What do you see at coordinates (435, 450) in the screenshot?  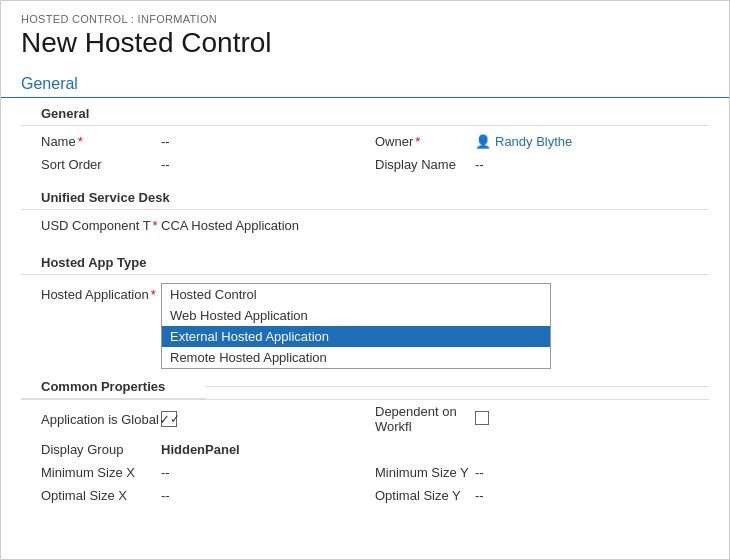 I see `display-group-value: HiddenPanel` at bounding box center [435, 450].